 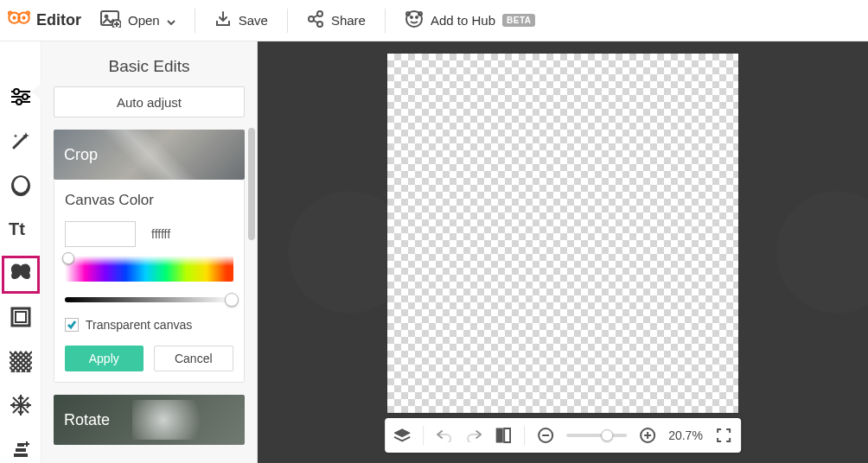 What do you see at coordinates (19, 21) in the screenshot?
I see `monkey-logo-icon` at bounding box center [19, 21].